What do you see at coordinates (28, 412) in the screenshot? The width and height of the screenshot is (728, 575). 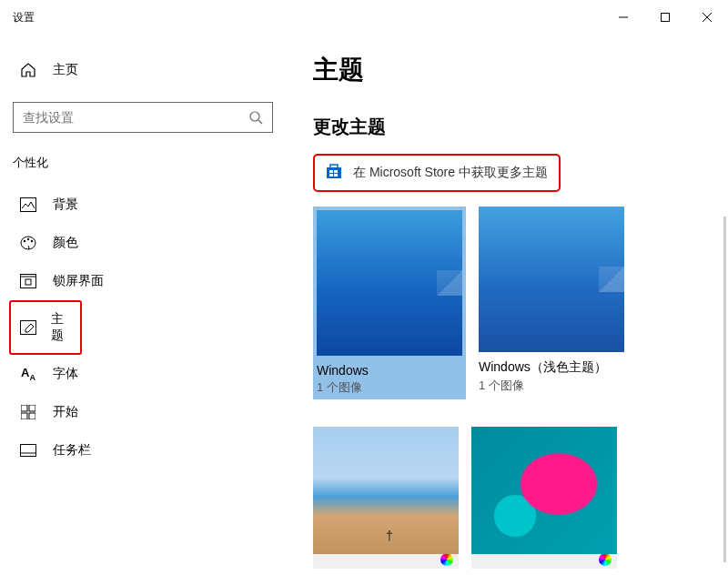 I see `start-icon` at bounding box center [28, 412].